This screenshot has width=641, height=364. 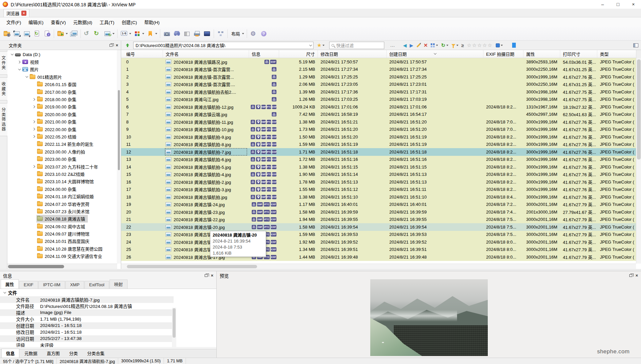 I want to click on file-row: 1520240818 龚滩古镇航拍-4.jpgXMPIPTCEXIF1.90 M…, so click(x=379, y=175).